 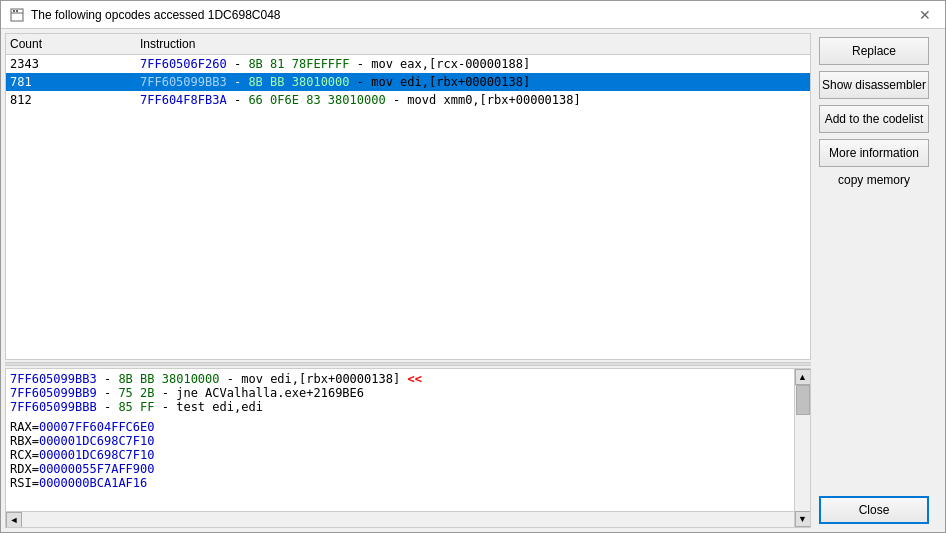 I want to click on cell-count: 2343, so click(x=75, y=64).